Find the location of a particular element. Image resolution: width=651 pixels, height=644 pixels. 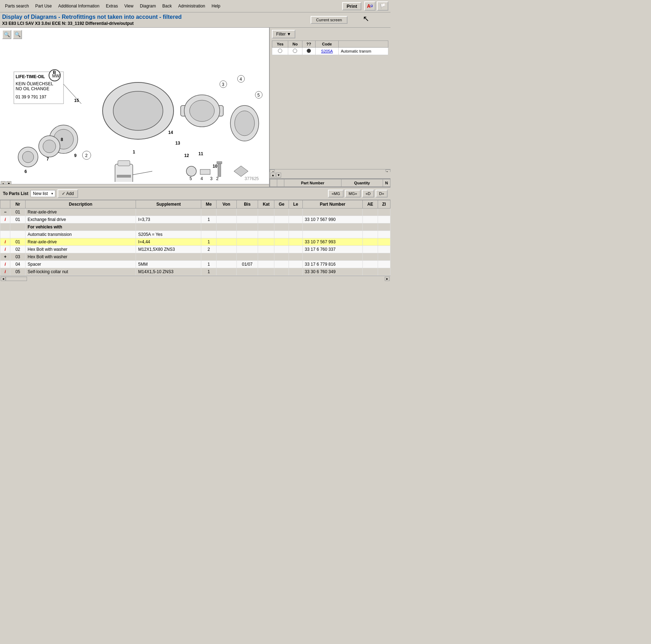

filter-button: Filter ▼ is located at coordinates (284, 34).